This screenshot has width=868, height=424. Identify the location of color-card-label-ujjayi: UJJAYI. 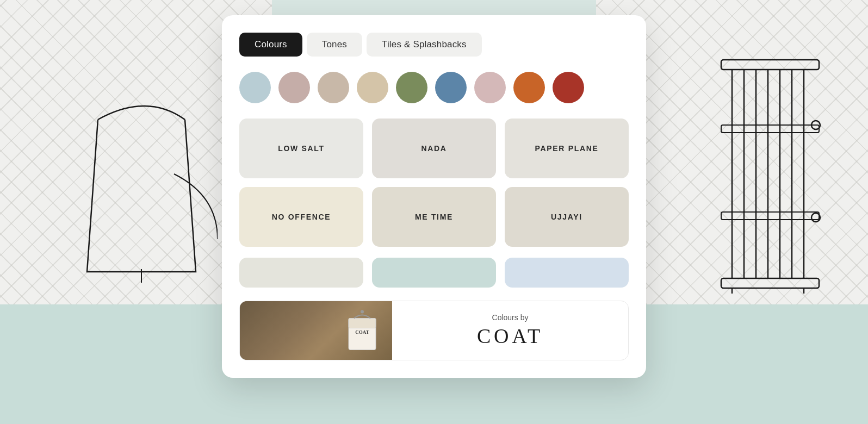
(567, 217).